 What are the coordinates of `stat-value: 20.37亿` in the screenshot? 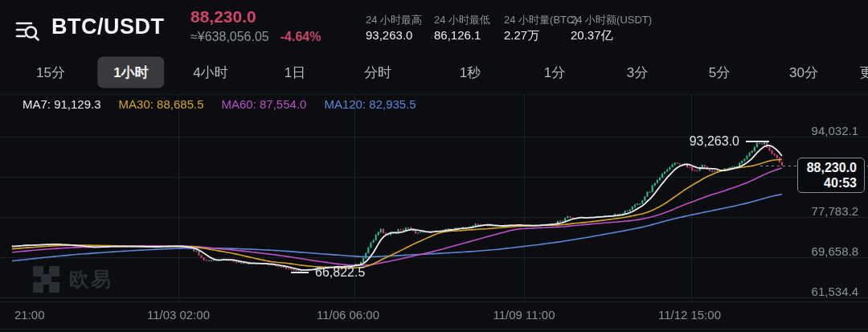 It's located at (592, 35).